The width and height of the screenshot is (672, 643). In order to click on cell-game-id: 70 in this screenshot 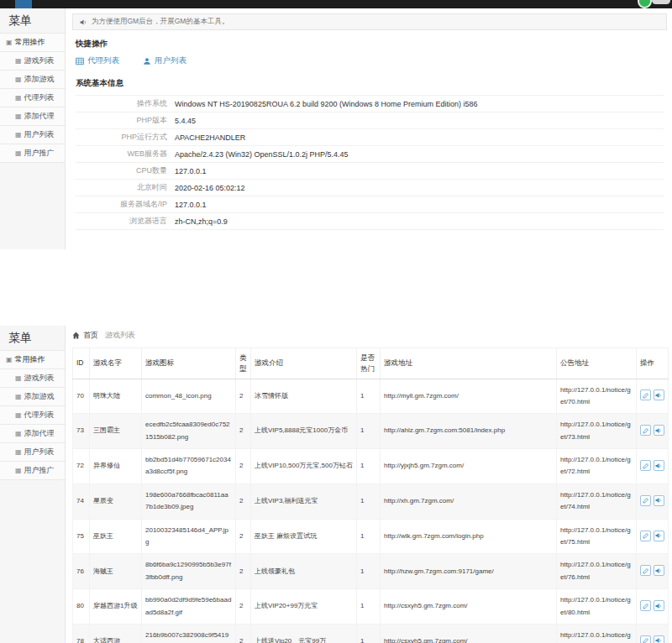, I will do `click(81, 396)`.